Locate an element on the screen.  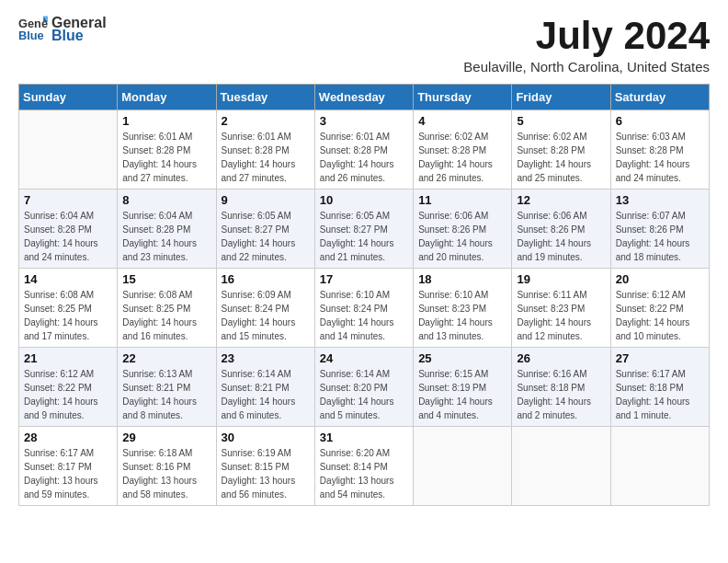
day-info: Sunrise: 6:17 AMSunset: 8:17 PMDaylight:… is located at coordinates (68, 474).